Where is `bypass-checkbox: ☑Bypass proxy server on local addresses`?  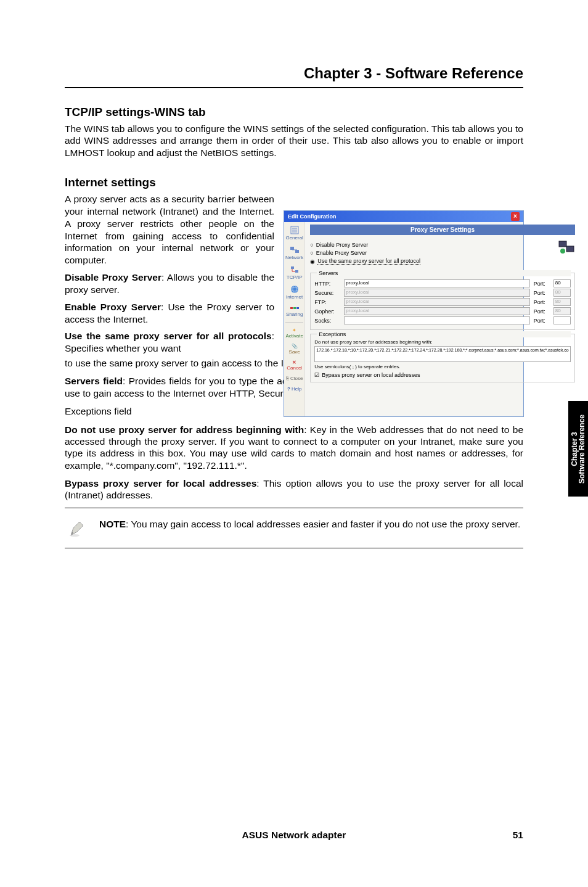 bypass-checkbox: ☑Bypass proxy server on local addresses is located at coordinates (443, 375).